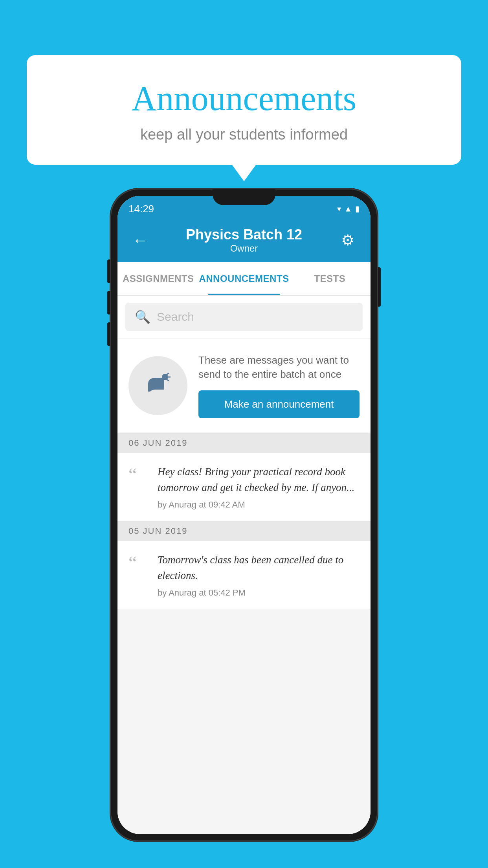 This screenshot has height=868, width=488. What do you see at coordinates (348, 240) in the screenshot?
I see `gear-icon: ⚙` at bounding box center [348, 240].